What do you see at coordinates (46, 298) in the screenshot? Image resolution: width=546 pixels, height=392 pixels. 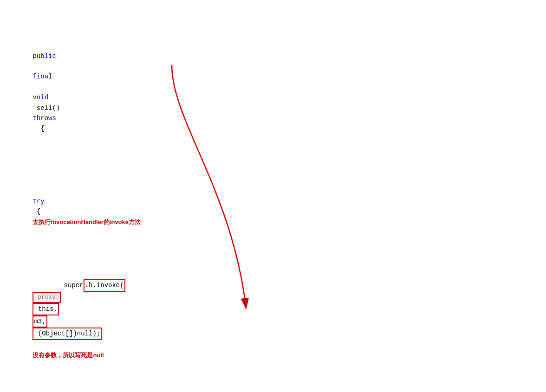 I see `proxy-hint-box: proxy:` at bounding box center [46, 298].